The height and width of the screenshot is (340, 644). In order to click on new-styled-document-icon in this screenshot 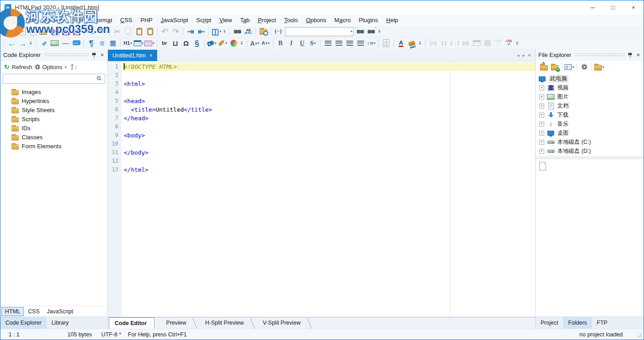, I will do `click(33, 32)`.